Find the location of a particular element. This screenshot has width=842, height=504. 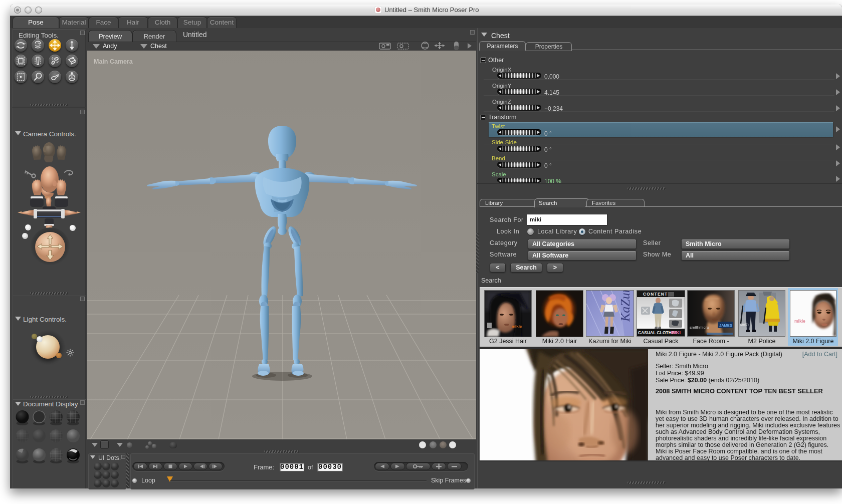

svg-text: smithmicro is located at coordinates (700, 328).